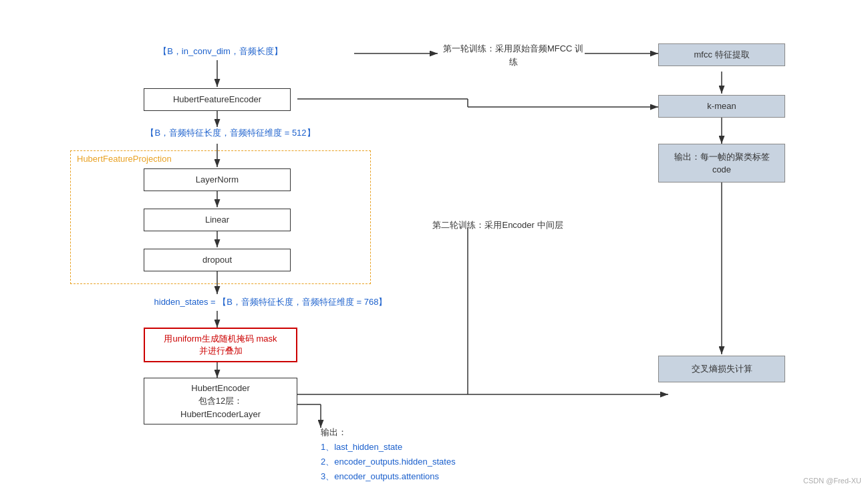 The width and height of the screenshot is (868, 490). What do you see at coordinates (833, 481) in the screenshot?
I see `watermark: CSDN @Fred-XU` at bounding box center [833, 481].